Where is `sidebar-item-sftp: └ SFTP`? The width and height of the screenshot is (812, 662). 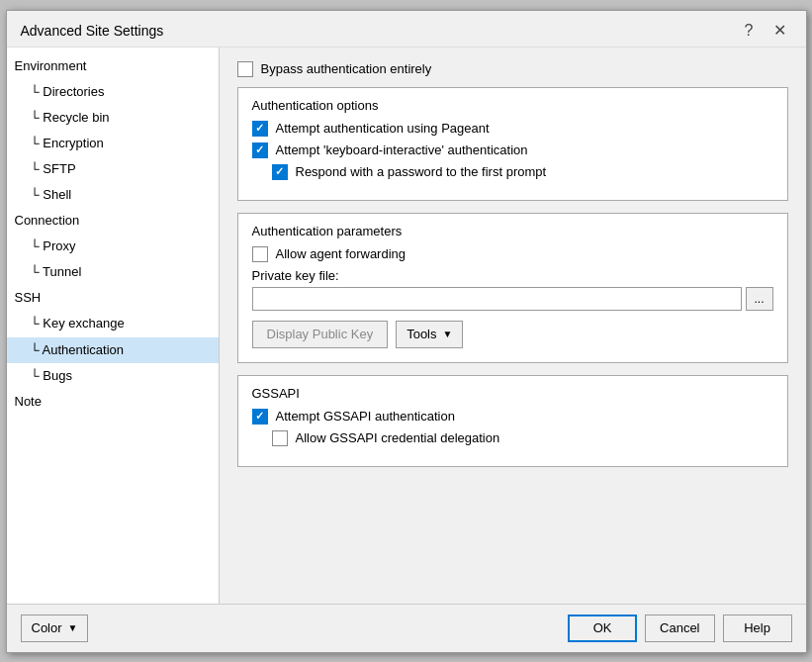 sidebar-item-sftp: └ SFTP is located at coordinates (113, 169).